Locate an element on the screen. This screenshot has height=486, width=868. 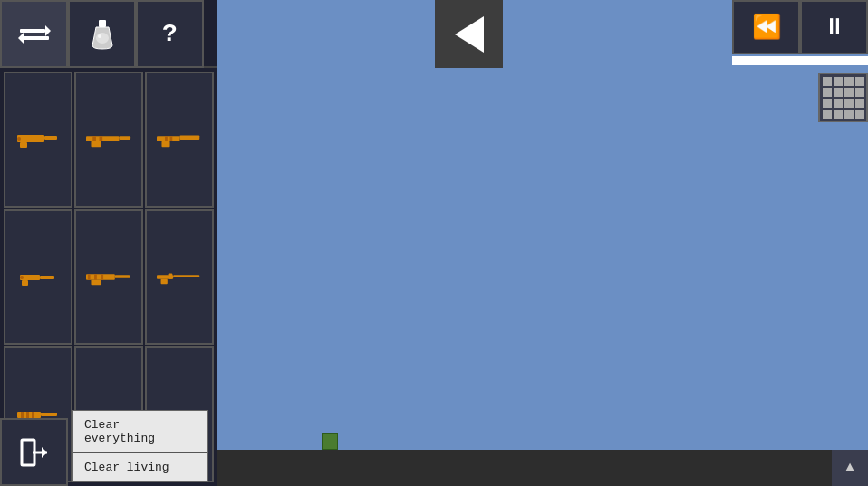
clear-everything-button: Clear everything is located at coordinates (140, 432).